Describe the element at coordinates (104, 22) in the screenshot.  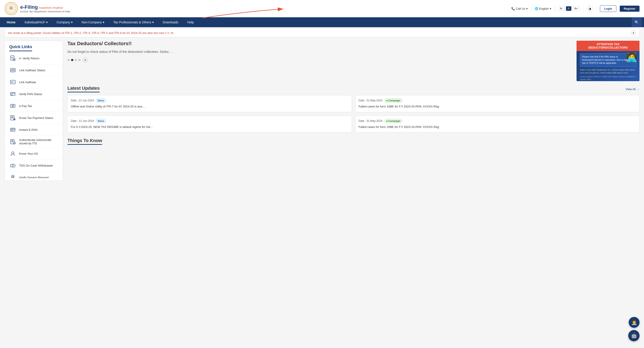
I see `non-company-chevron-icon: ▾` at that location.